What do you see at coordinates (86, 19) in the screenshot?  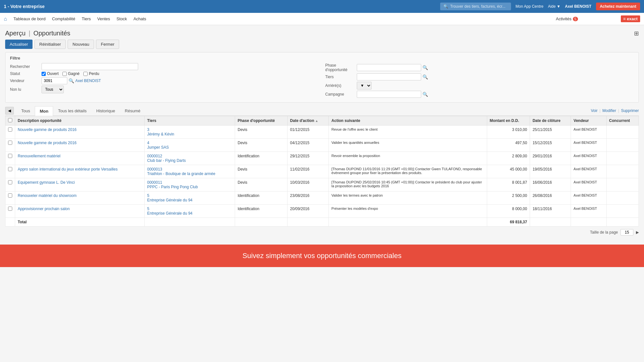 I see `menu-tiers: Tiers` at bounding box center [86, 19].